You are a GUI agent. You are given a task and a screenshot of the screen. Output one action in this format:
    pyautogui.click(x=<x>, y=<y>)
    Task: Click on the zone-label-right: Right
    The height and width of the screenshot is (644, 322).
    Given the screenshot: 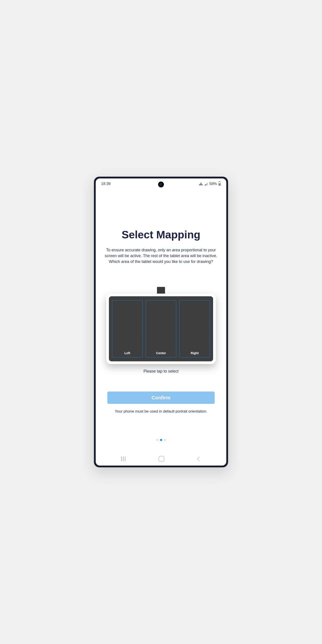 What is the action you would take?
    pyautogui.click(x=195, y=353)
    